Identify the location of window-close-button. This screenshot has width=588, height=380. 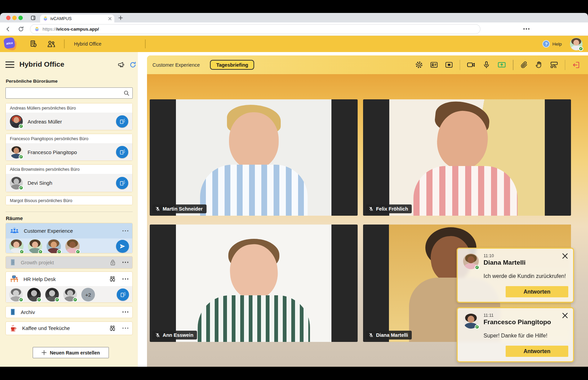
(8, 18).